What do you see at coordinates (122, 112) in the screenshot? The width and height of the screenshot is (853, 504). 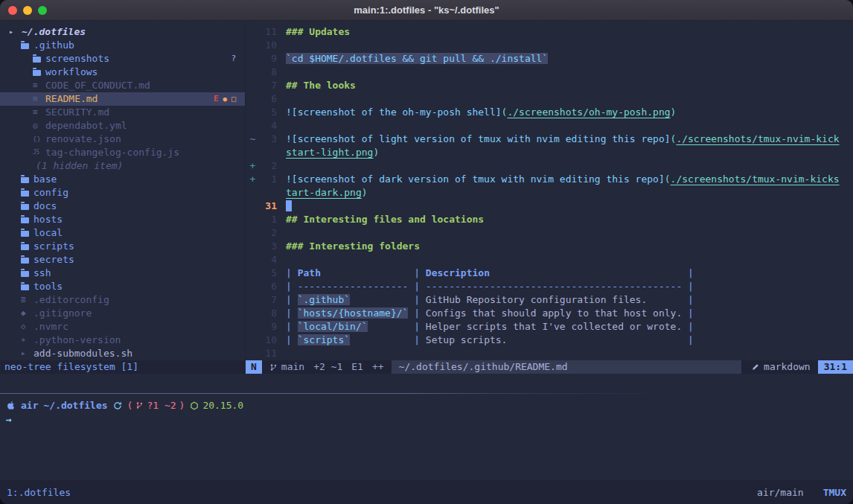 I see `tree-item-security.md: ≡SECURITY.md` at bounding box center [122, 112].